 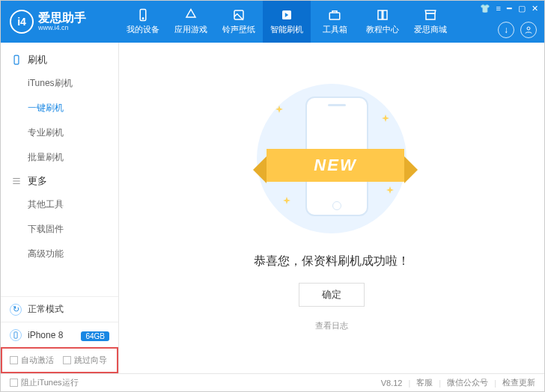 I want to click on nav-store: 爱思商城, so click(x=430, y=22).